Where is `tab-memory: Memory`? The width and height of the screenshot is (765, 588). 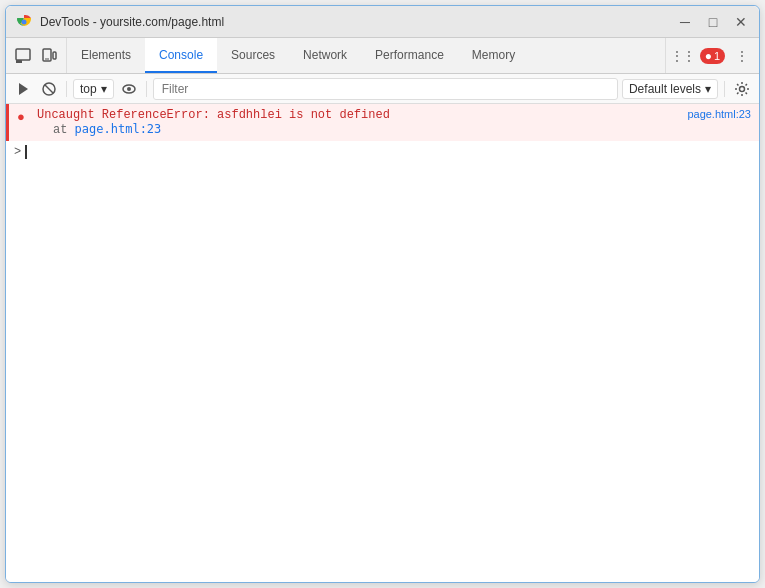
tab-memory: Memory is located at coordinates (494, 56).